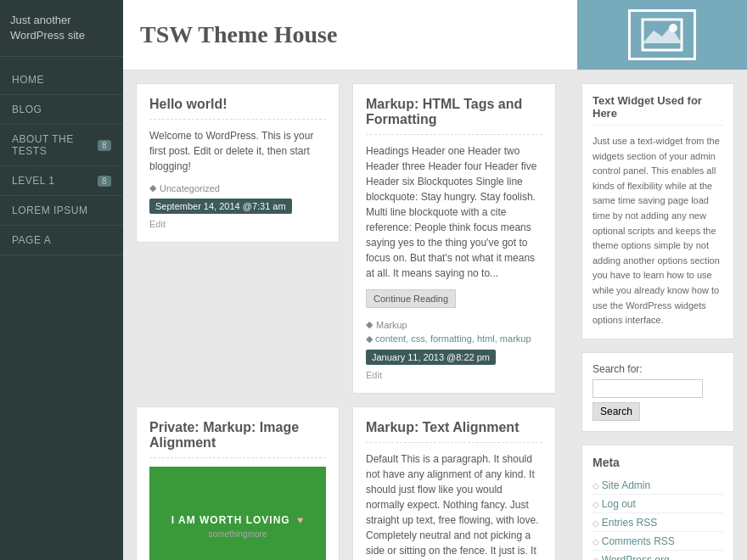 This screenshot has height=560, width=747. I want to click on meta-list-item: Log out, so click(658, 504).